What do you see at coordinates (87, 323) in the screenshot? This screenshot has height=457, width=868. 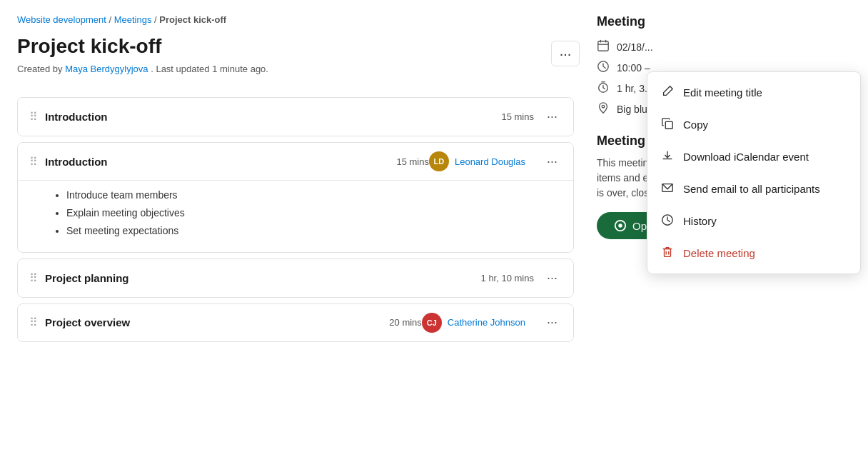 I see `agenda-item-title-overview: Project overview` at bounding box center [87, 323].